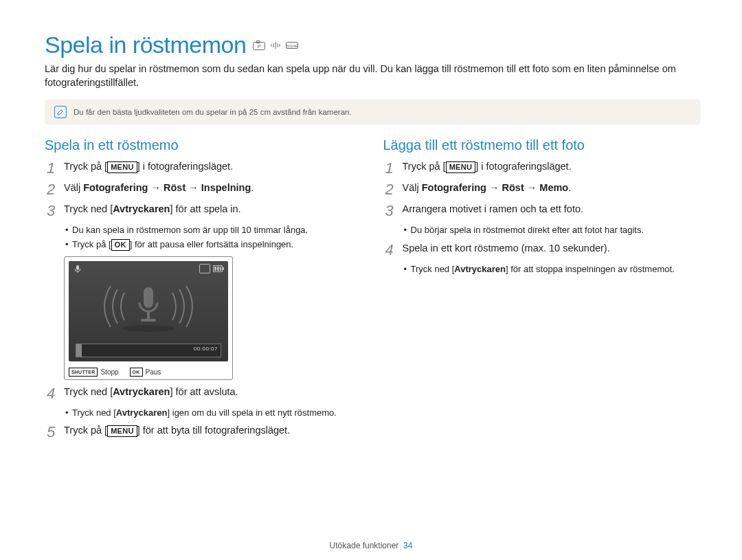  I want to click on step-body: Tryck ned [Avtryckaren] för att avsluta., so click(213, 392).